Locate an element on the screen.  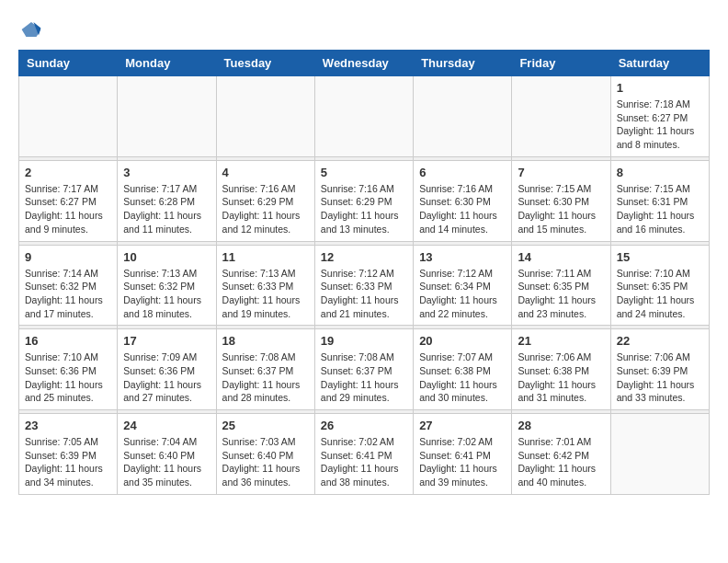
calendar-cell: 13Sunrise: 7:12 AM Sunset: 6:34 PM Dayli… is located at coordinates (463, 285).